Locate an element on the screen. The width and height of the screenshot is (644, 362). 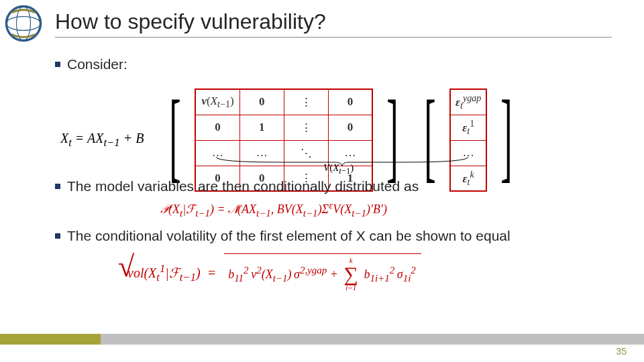
eq3-lhs: vol(Xt1|ℱt−1) = is located at coordinates (175, 274).